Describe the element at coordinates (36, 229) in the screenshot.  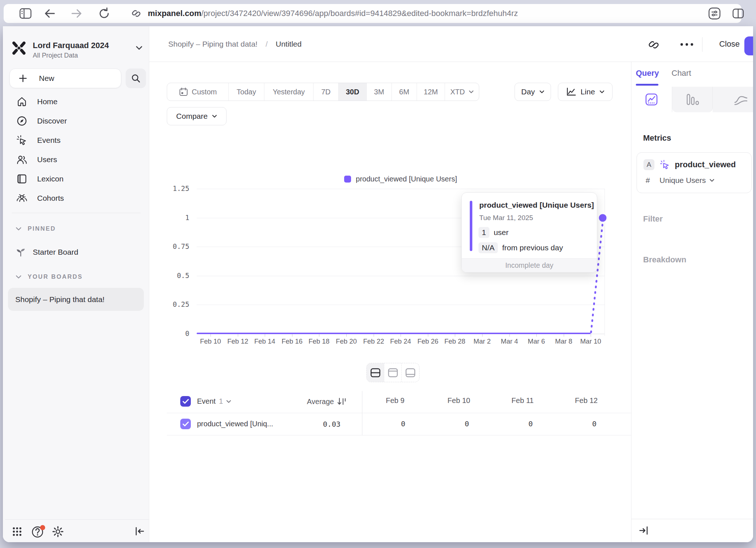
I see `pinned-section-header: PINNED` at that location.